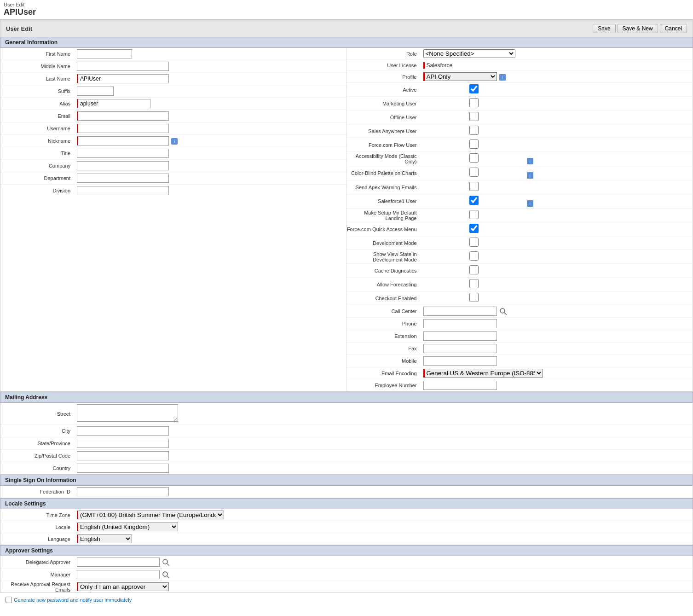  I want to click on offline-user-checkbox, so click(474, 116).